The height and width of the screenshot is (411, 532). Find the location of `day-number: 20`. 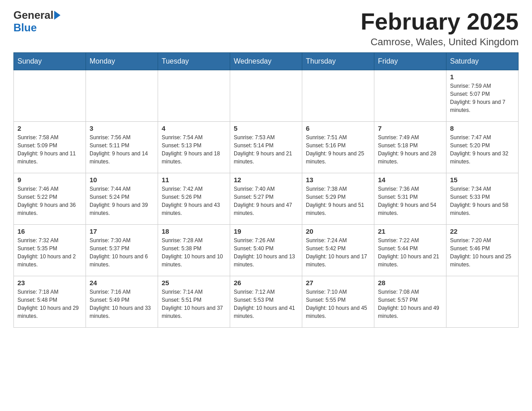

day-number: 20 is located at coordinates (338, 231).